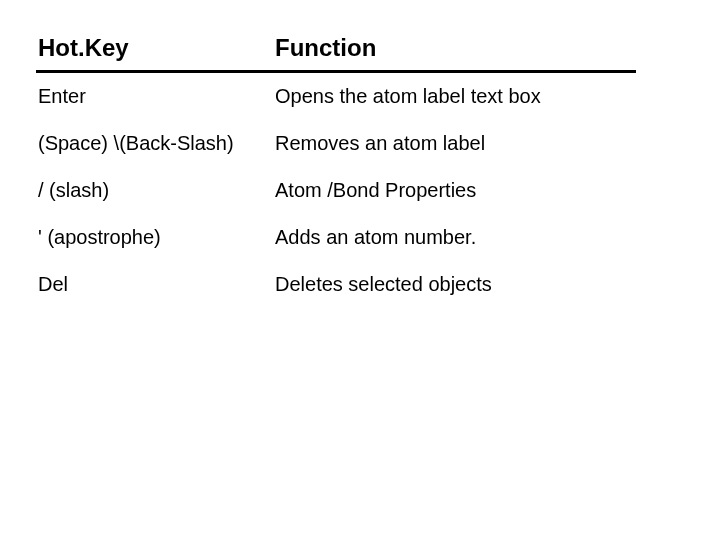 The height and width of the screenshot is (540, 720). Describe the element at coordinates (154, 238) in the screenshot. I see `cell-hotkey: ' (apostrophe)` at that location.